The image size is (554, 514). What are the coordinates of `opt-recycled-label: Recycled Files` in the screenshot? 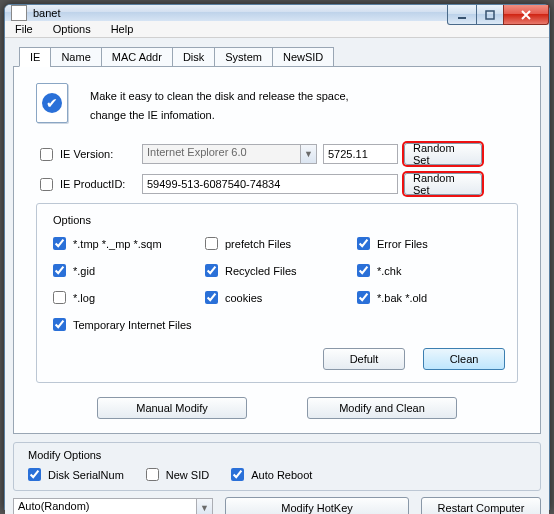 It's located at (261, 271).